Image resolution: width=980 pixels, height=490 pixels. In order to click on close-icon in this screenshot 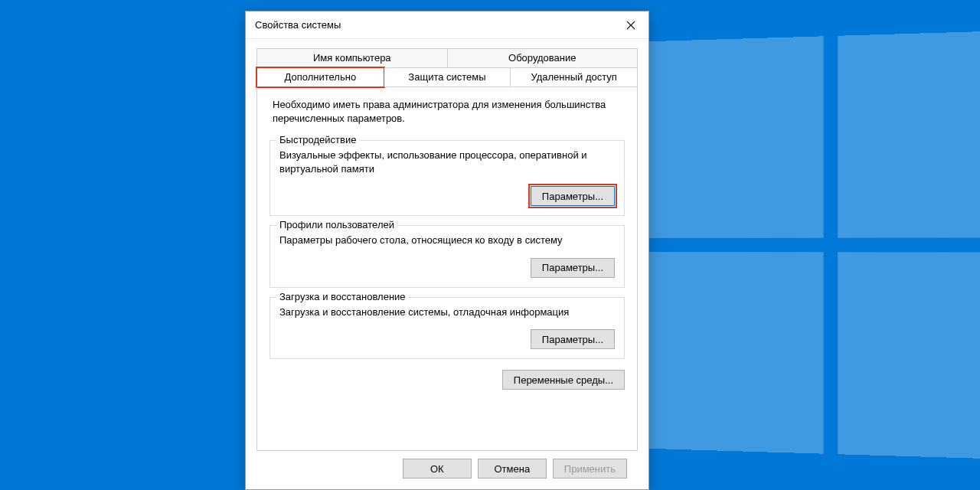, I will do `click(631, 25)`.